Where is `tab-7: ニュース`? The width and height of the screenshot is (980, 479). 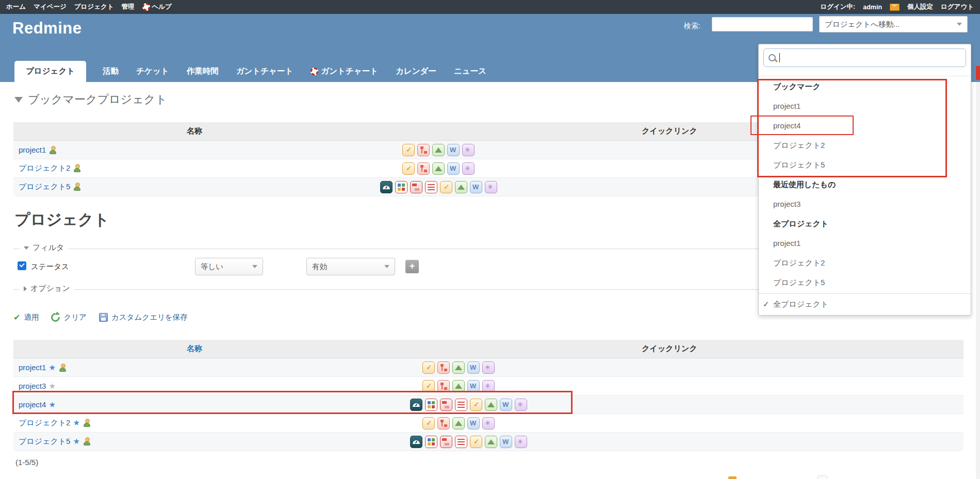 tab-7: ニュース is located at coordinates (470, 71).